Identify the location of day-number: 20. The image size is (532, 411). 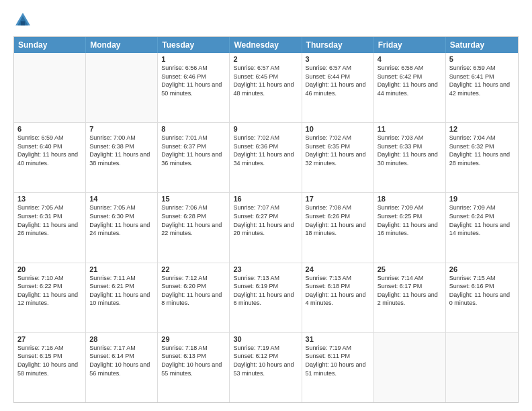
(50, 269).